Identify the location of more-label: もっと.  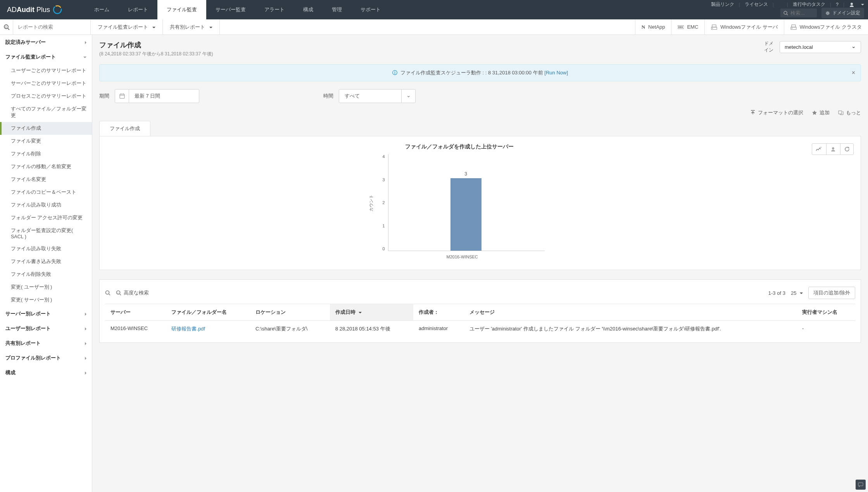
(854, 113).